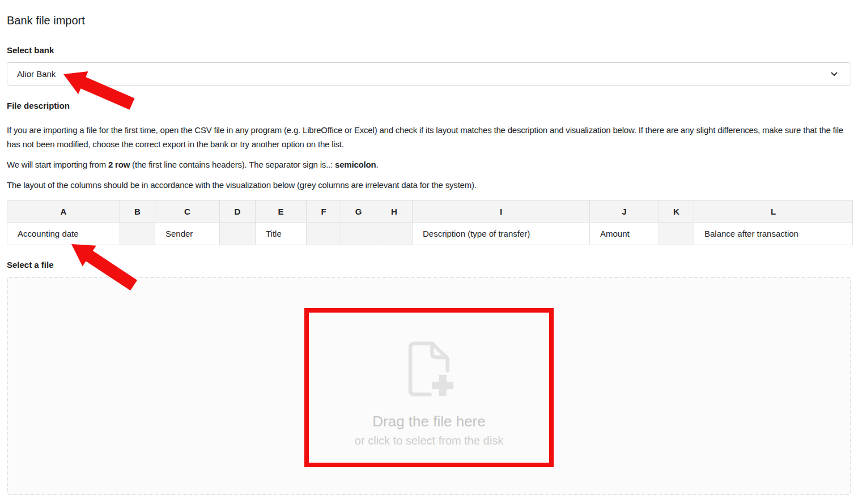 This screenshot has height=504, width=858. Describe the element at coordinates (429, 74) in the screenshot. I see `bank-select-wrapper: Alior Bank` at that location.